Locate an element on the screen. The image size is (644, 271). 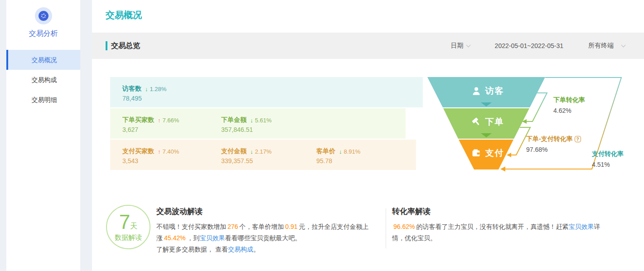
funnel-stage-order: 下单 is located at coordinates (488, 122).